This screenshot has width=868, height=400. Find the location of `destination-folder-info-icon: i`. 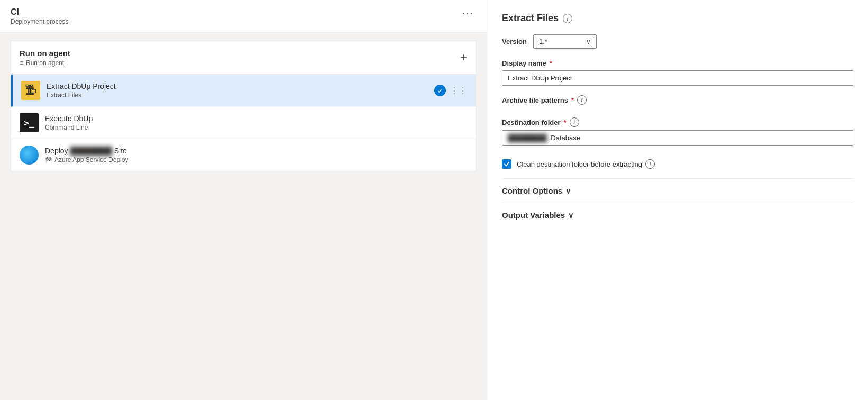

destination-folder-info-icon: i is located at coordinates (574, 122).